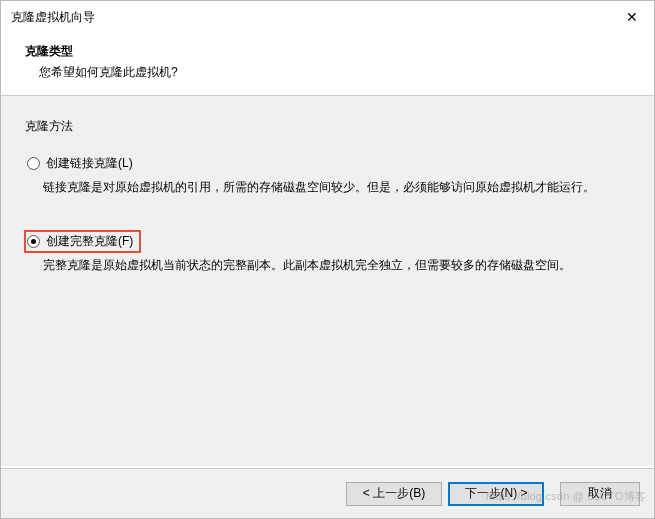  I want to click on window-title: 克隆虚拟机向导, so click(53, 18).